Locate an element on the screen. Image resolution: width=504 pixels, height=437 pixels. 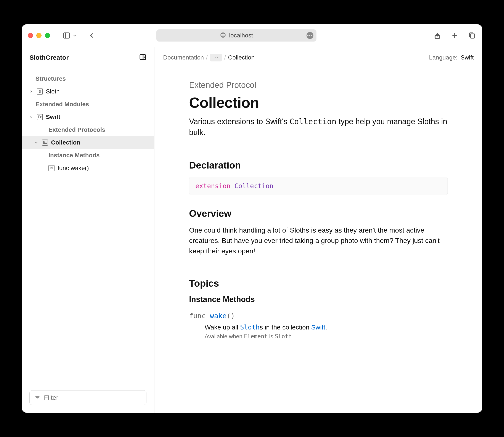
desc-link-code: Sloth is located at coordinates (250, 327).